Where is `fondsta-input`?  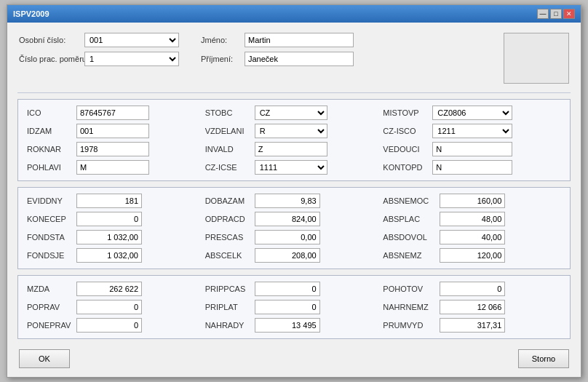
fondsta-input is located at coordinates (109, 237).